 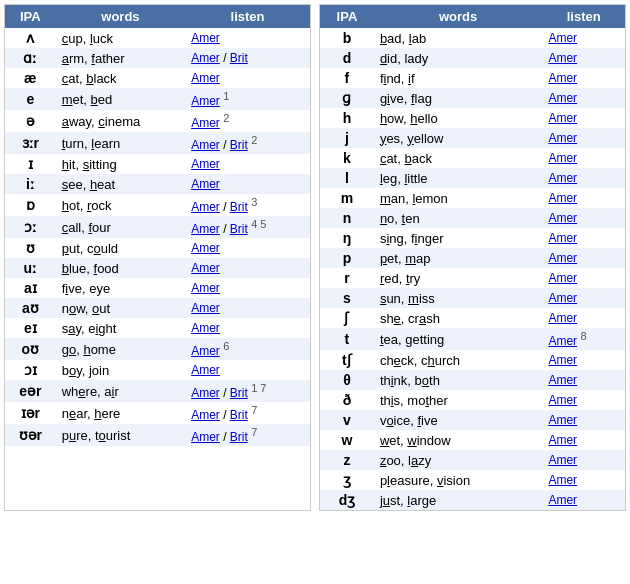 I want to click on listen-links: Amer / Brit 1 7, so click(x=248, y=391).